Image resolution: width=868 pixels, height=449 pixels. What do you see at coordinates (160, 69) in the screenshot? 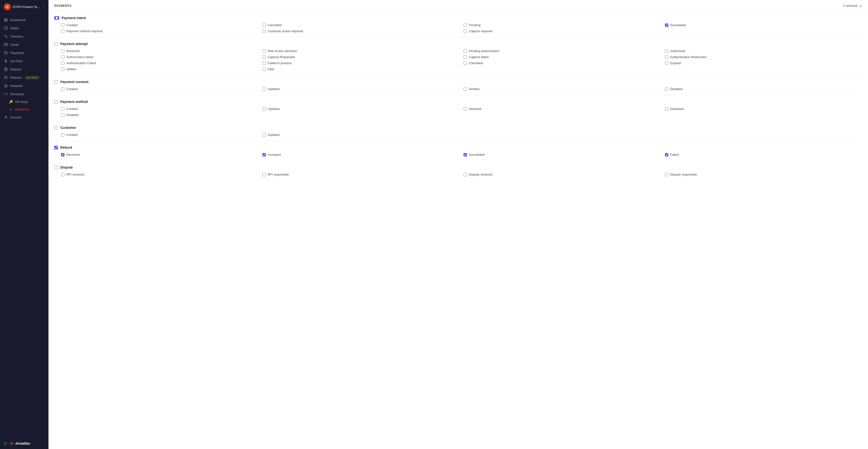
I see `list-item: Settled` at bounding box center [160, 69].